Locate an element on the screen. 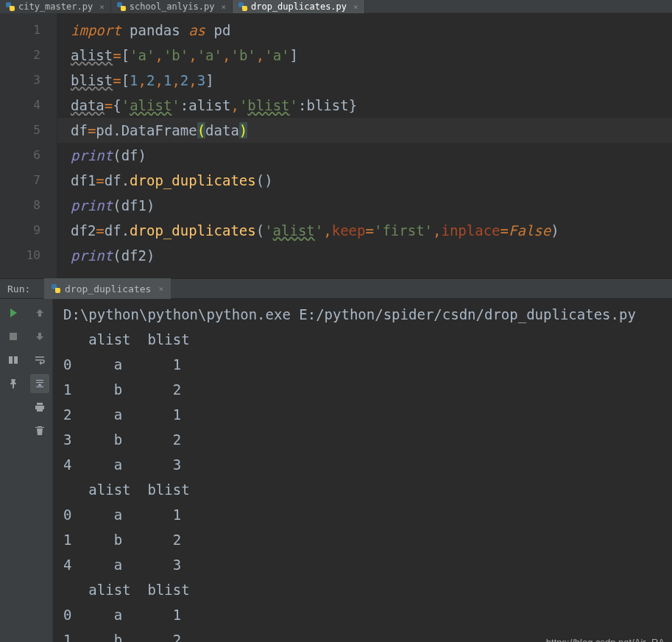  tab-school-anlyis: school_anlyis.py × is located at coordinates (172, 7).